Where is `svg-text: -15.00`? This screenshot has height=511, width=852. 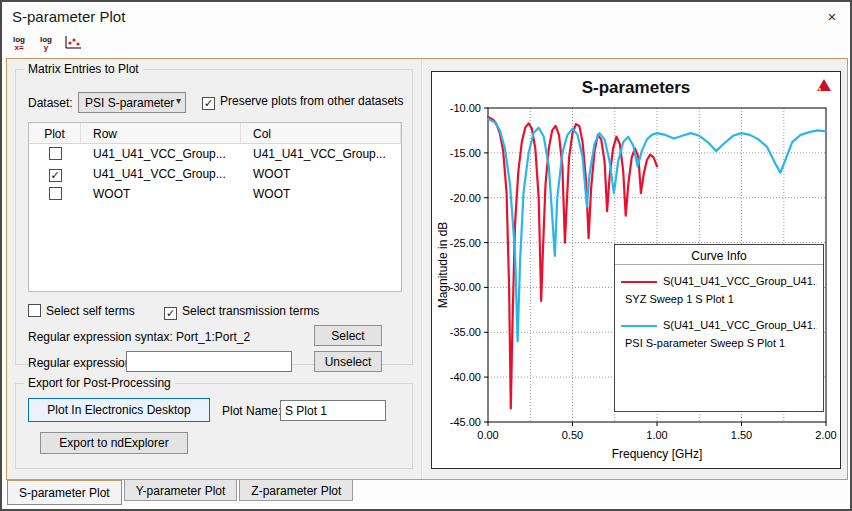 svg-text: -15.00 is located at coordinates (466, 153).